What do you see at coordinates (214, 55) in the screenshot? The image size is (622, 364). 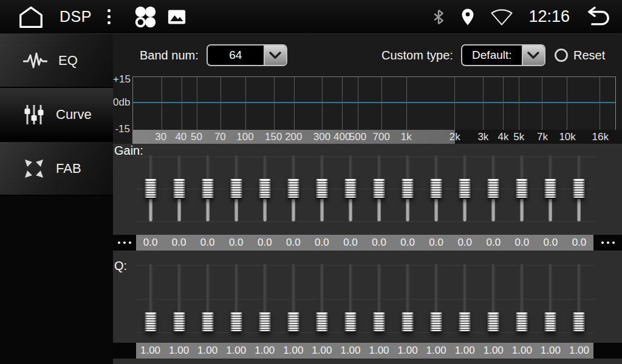 I see `band-num-group: Band num: 64` at bounding box center [214, 55].